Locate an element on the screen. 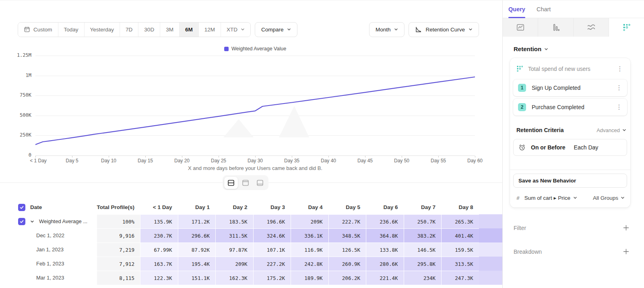  retention-value-cell: 67.99K is located at coordinates (159, 250).